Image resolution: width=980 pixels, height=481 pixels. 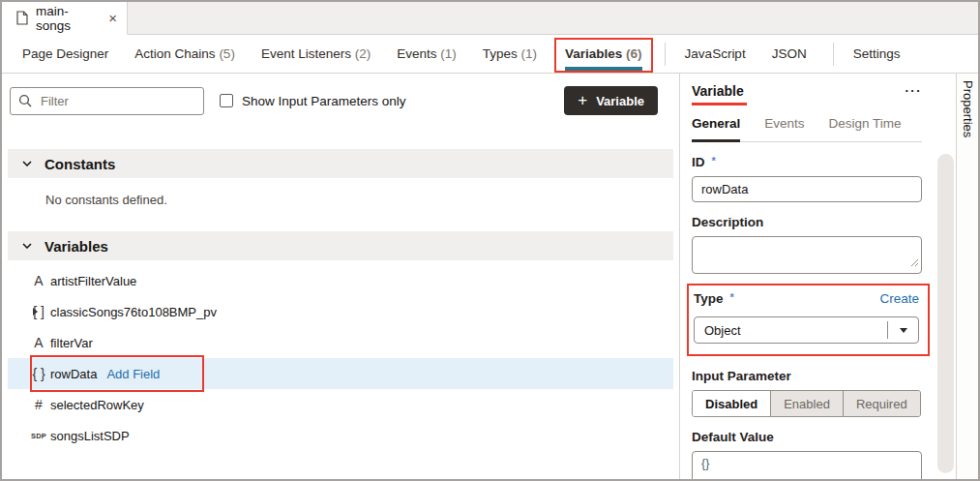 What do you see at coordinates (946, 314) in the screenshot?
I see `scrollbar-thumb` at bounding box center [946, 314].